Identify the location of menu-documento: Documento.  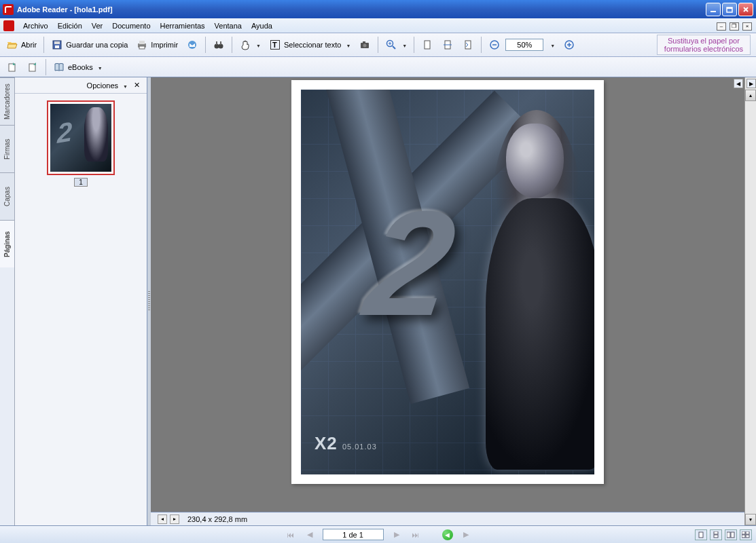
(131, 26).